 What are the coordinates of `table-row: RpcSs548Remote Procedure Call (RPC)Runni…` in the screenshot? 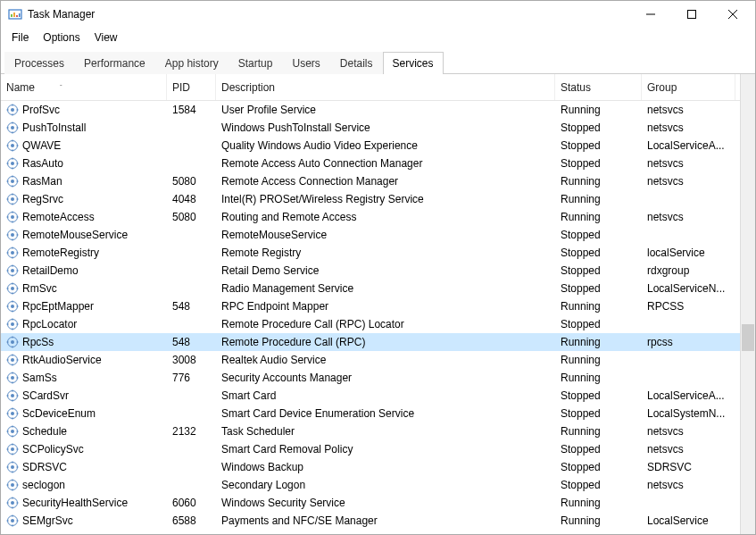 It's located at (370, 342).